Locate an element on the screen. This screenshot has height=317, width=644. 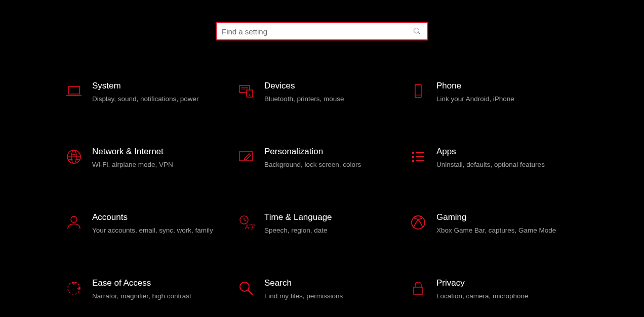
category-desc: Speech, region, date is located at coordinates (326, 231).